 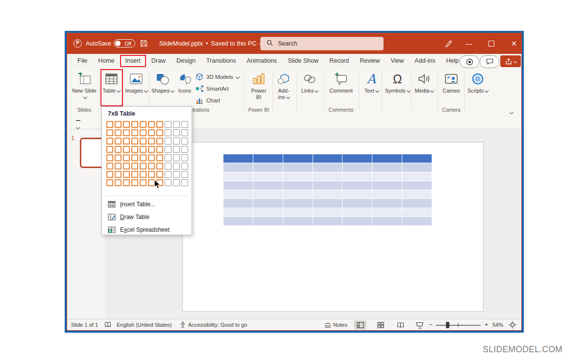 I want to click on slide-show-button, so click(x=419, y=325).